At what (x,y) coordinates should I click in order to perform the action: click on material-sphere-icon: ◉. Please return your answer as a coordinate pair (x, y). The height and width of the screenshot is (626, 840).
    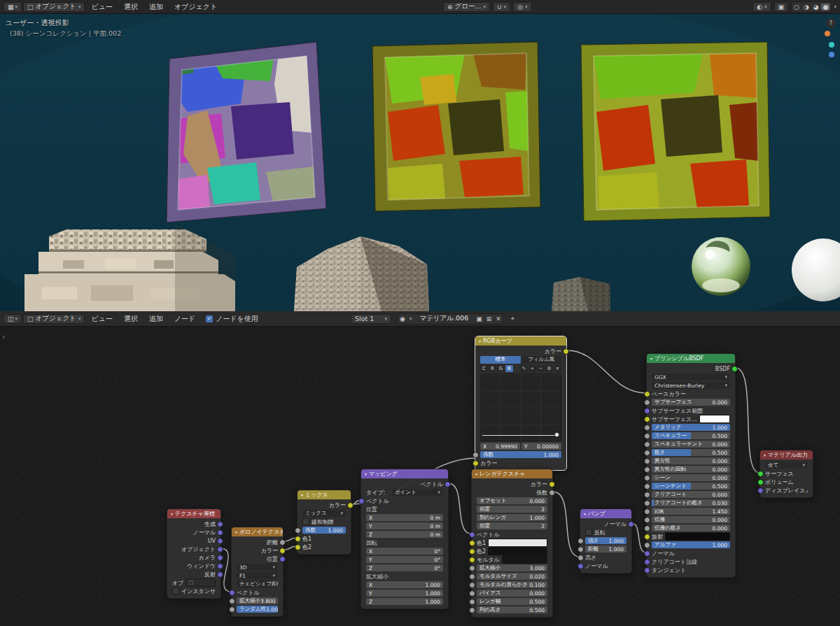
    Looking at the image, I should click on (402, 319).